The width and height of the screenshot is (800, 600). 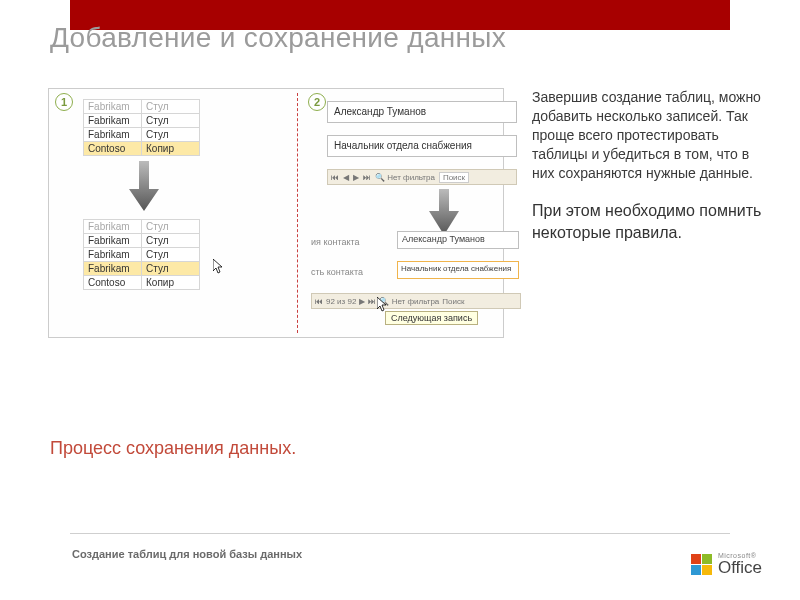 I want to click on arrow-down-icon, so click(x=144, y=186).